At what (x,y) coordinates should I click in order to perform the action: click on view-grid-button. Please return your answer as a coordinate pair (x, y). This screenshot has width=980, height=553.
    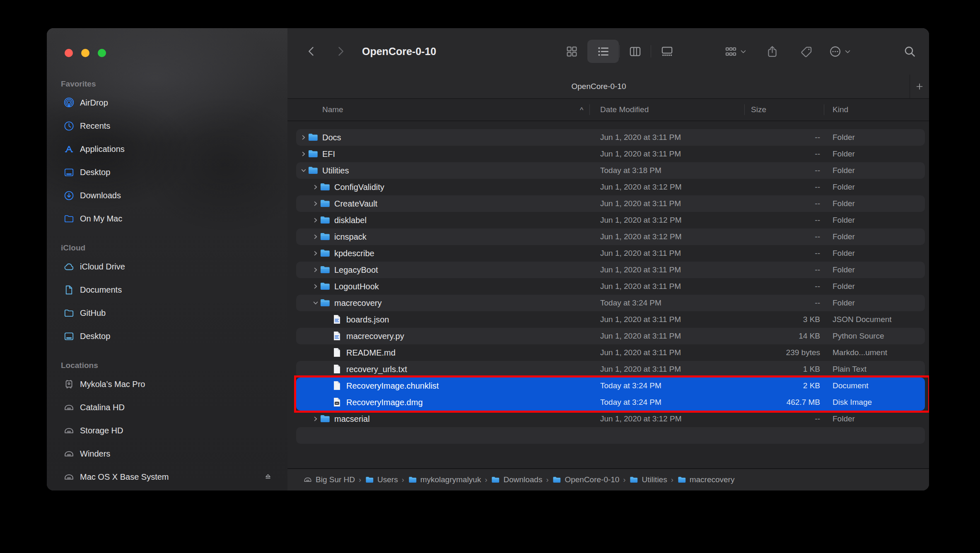
    Looking at the image, I should click on (572, 51).